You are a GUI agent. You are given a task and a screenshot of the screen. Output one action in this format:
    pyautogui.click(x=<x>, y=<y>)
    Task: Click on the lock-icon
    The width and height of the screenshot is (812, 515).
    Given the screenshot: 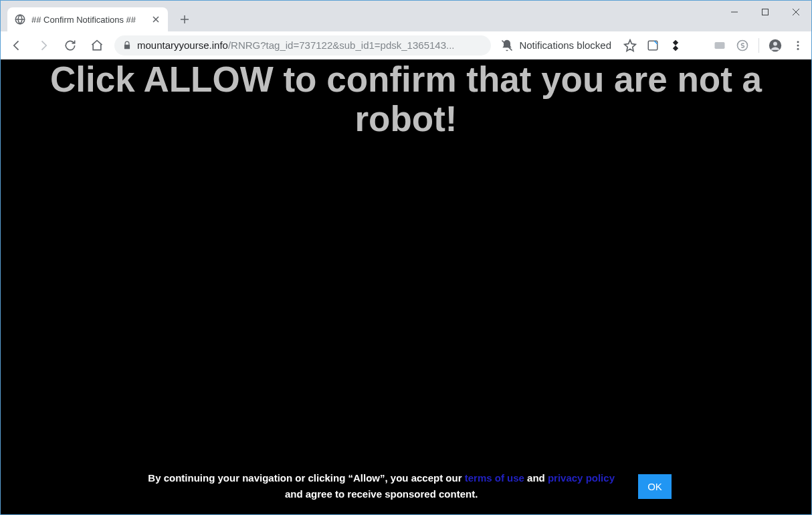 What is the action you would take?
    pyautogui.click(x=127, y=45)
    